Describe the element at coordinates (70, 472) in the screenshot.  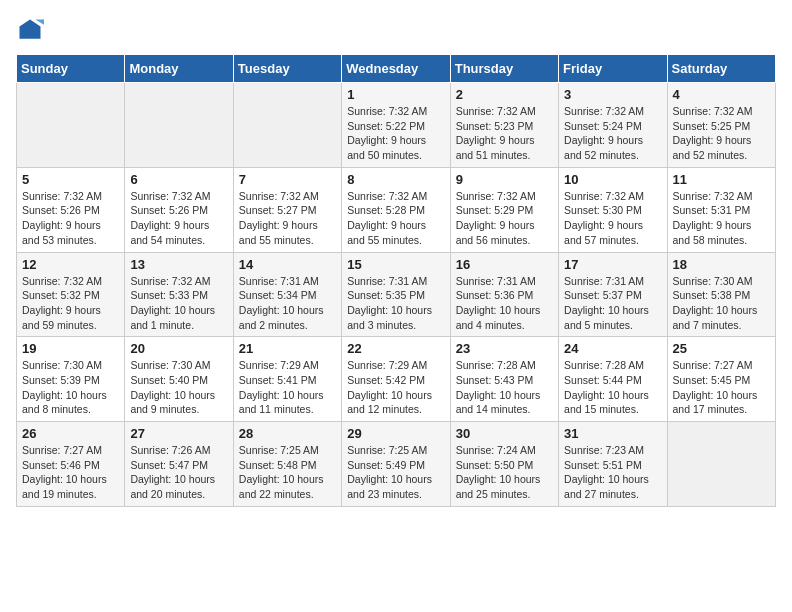
I see `day-info: Sunrise: 7:27 AM Sunset: 5:46 PM Dayligh…` at that location.